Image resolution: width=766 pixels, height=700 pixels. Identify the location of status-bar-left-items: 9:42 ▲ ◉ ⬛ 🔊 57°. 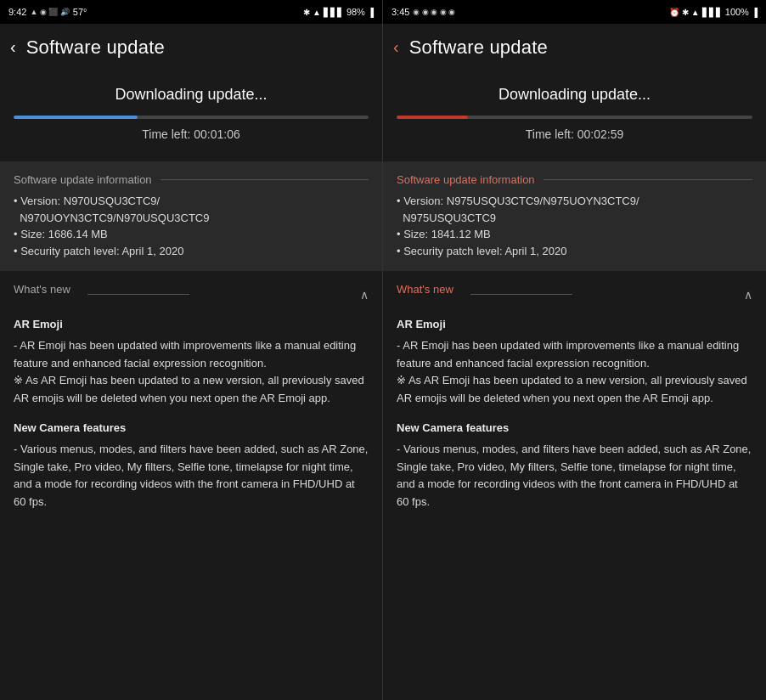
(48, 12).